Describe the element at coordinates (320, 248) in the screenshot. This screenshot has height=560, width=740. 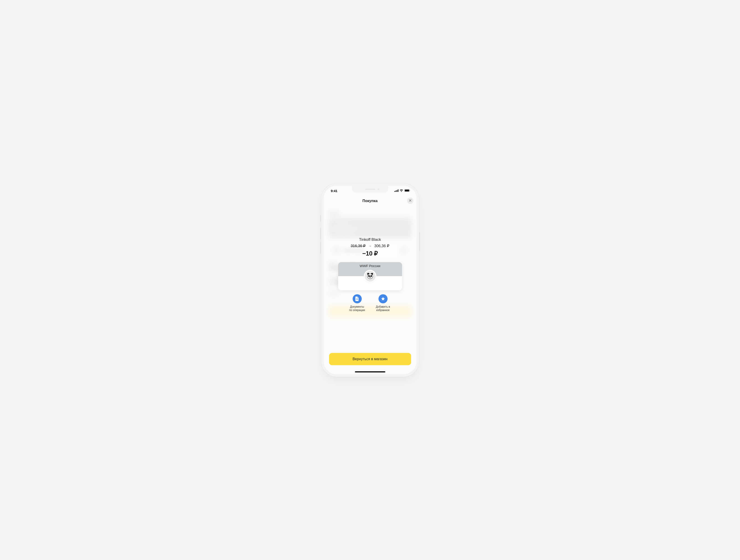
I see `volume-down-button` at that location.